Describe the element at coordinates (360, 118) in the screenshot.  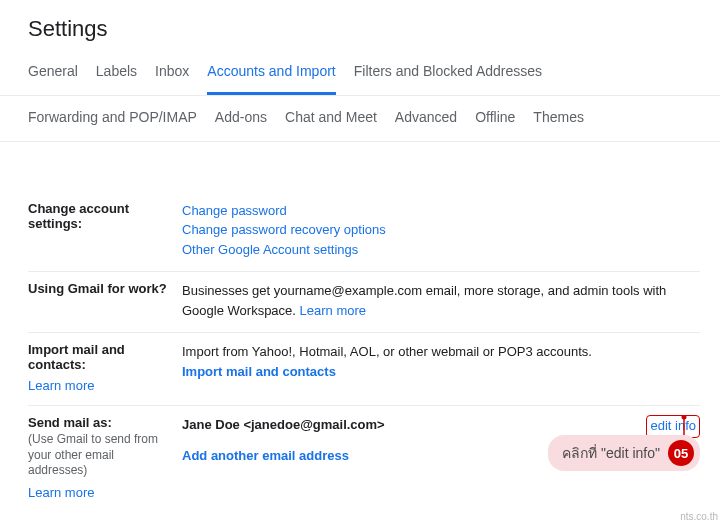
I see `tabs-row-2: Forwarding and POP/IMAP Add-ons Chat and…` at that location.